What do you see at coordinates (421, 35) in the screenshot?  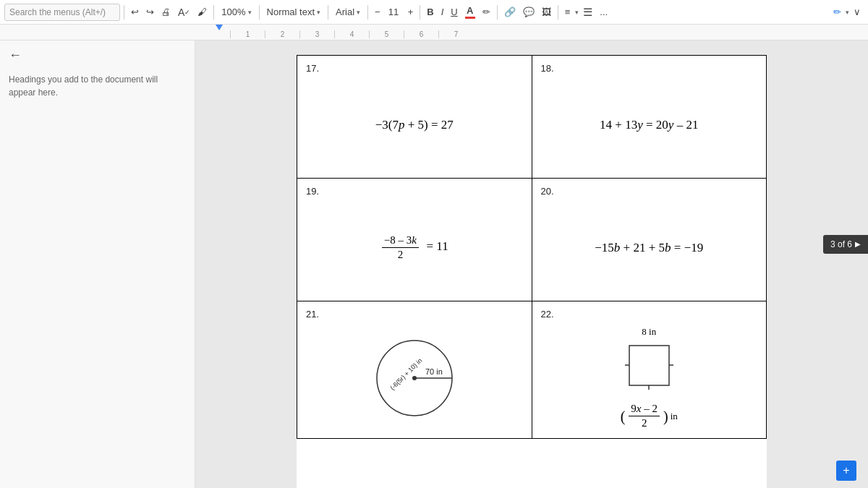 I see `ruler-tick-6: 6` at bounding box center [421, 35].